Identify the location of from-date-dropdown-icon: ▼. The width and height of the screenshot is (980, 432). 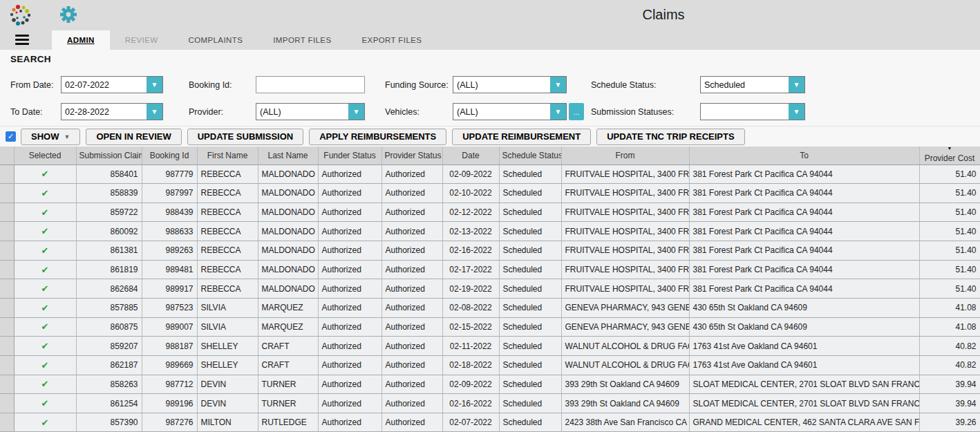
(155, 84).